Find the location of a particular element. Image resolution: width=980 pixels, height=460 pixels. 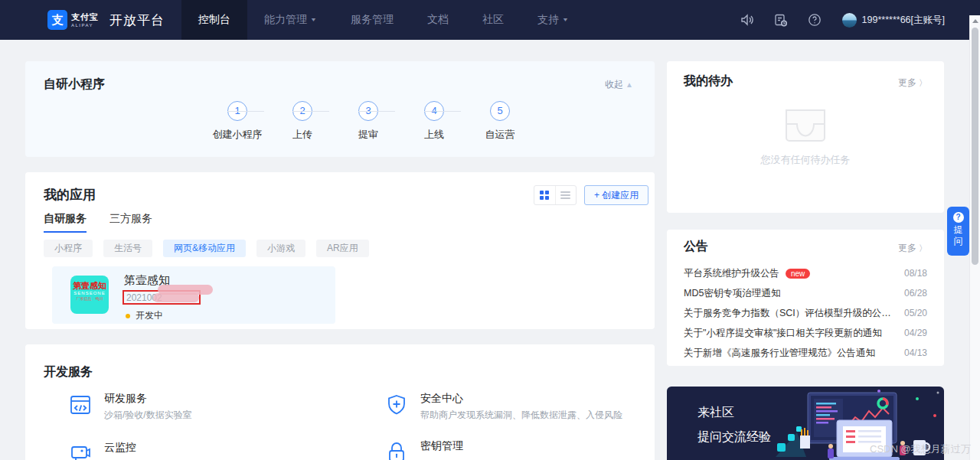

announcements-more-link: 更多〉 is located at coordinates (913, 248).